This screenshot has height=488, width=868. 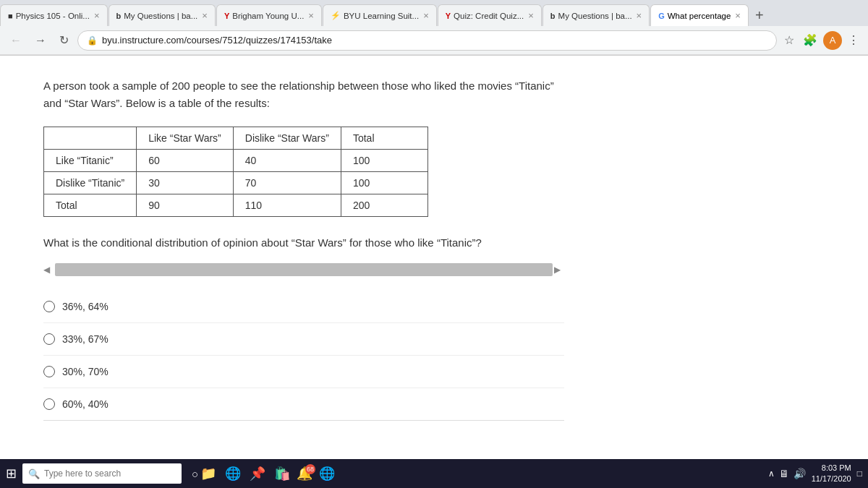 I want to click on tab-physics: ■ Physics 105 - Onli... ×, so click(x=54, y=15).